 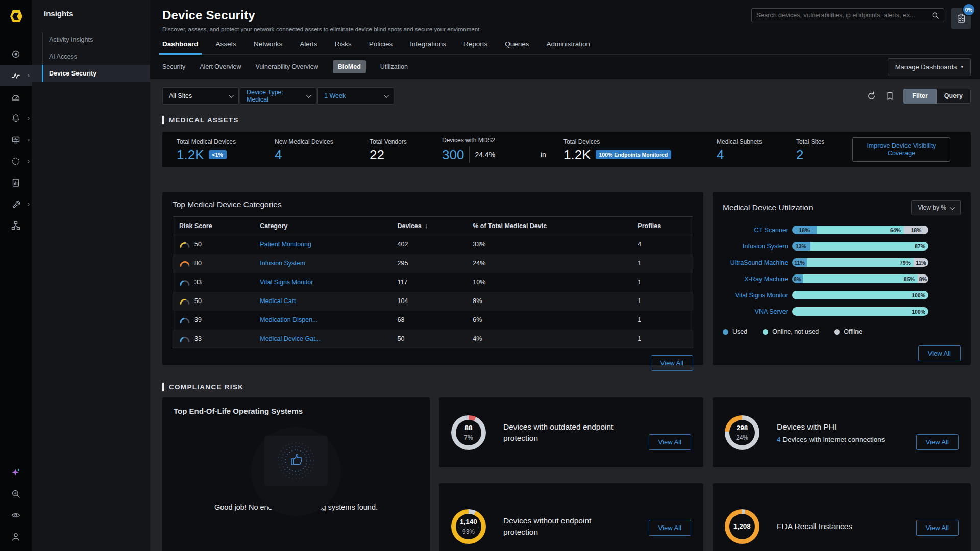 What do you see at coordinates (16, 204) in the screenshot?
I see `rail-item-tools-wrench: ›` at bounding box center [16, 204].